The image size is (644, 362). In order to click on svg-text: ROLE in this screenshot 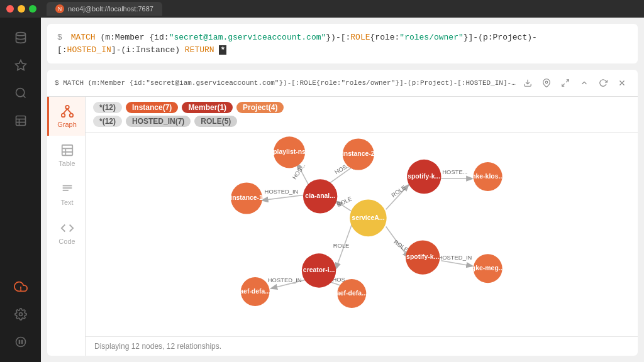, I will do `click(341, 245)`.